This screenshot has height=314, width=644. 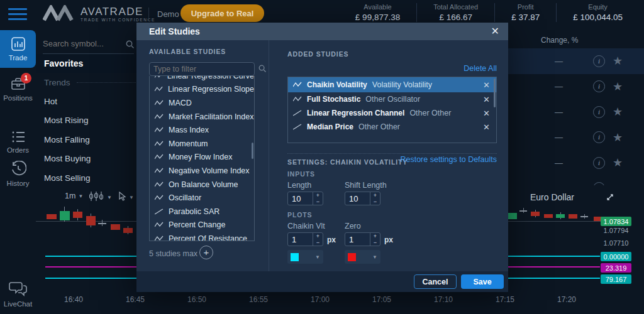 I want to click on close-icon: ✕, so click(x=496, y=31).